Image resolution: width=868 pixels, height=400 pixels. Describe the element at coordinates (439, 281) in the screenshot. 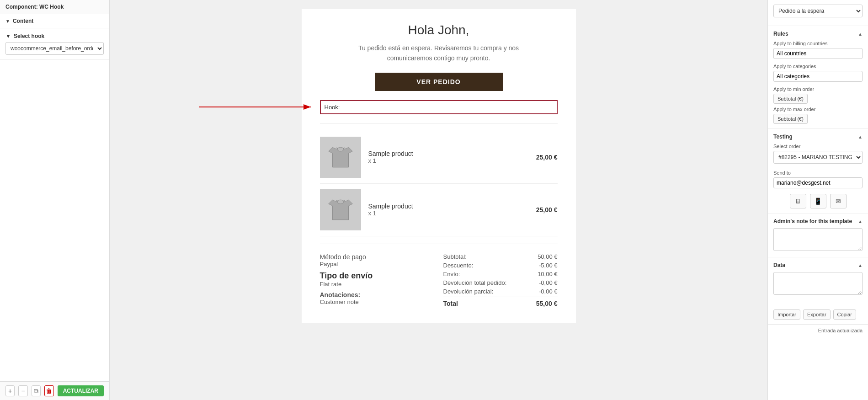

I see `totals-grid: Método de pago Paypal Tipo de envío Flat…` at that location.